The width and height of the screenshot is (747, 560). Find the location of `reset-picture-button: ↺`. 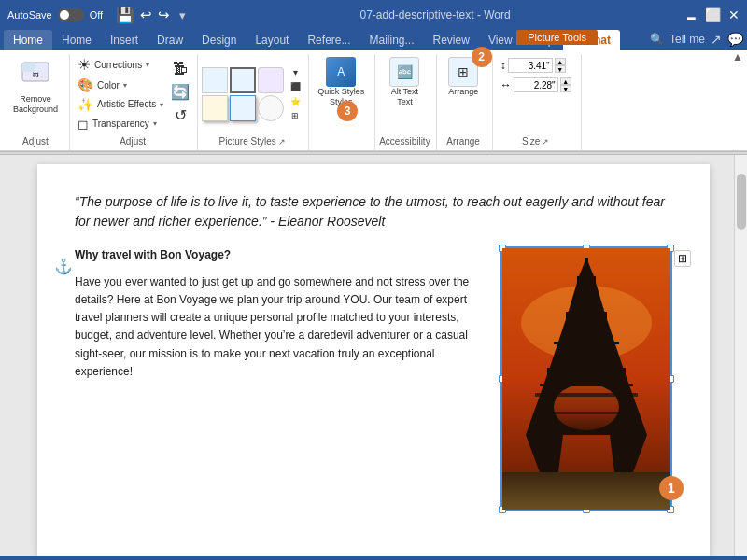

reset-picture-button: ↺ is located at coordinates (180, 116).